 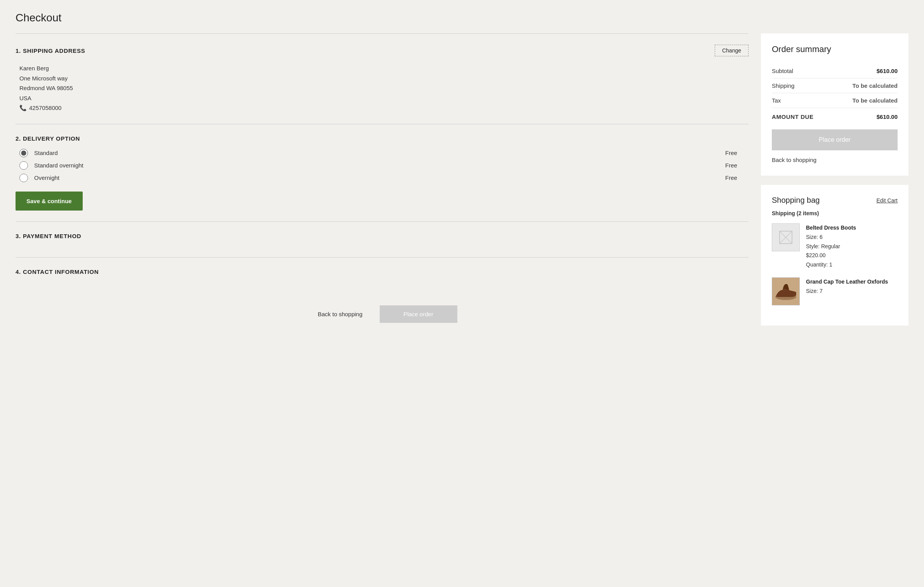 I want to click on payment-section-title: 3. PAYMENT METHOD, so click(x=48, y=236).